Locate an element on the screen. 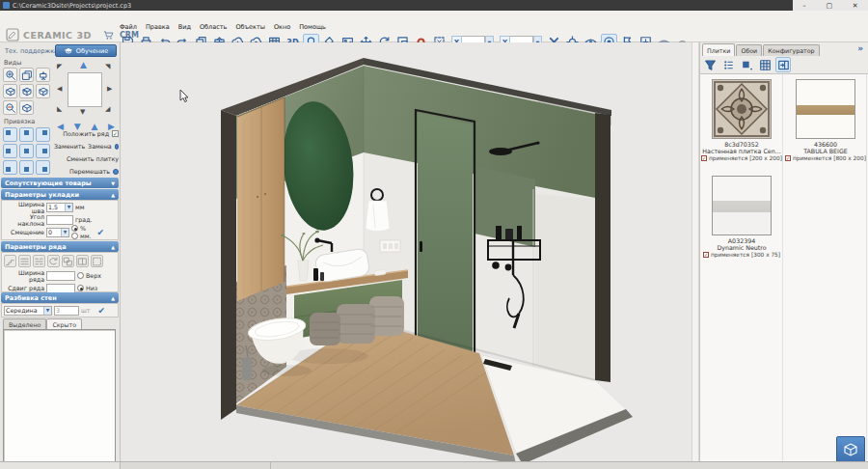 The width and height of the screenshot is (868, 469). snap-d-bl is located at coordinates (10, 168).